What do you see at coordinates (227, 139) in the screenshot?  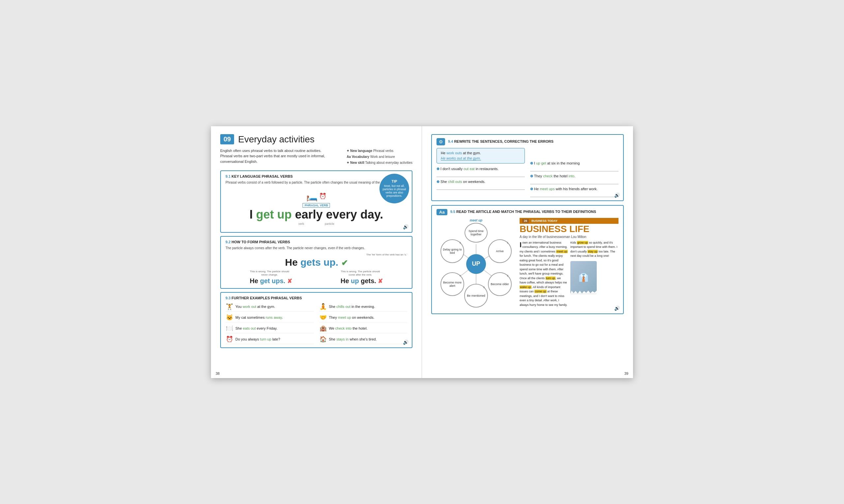 I see `chapter-number: 09` at bounding box center [227, 139].